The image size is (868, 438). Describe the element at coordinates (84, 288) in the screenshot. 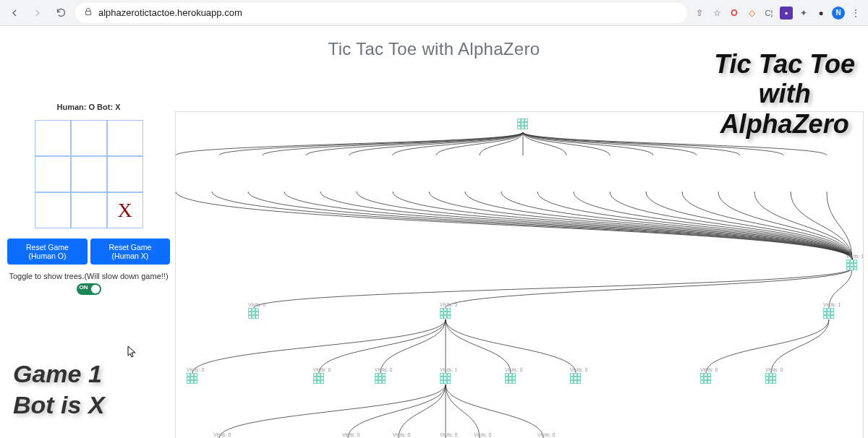

I see `toggle-on-text: ON` at that location.